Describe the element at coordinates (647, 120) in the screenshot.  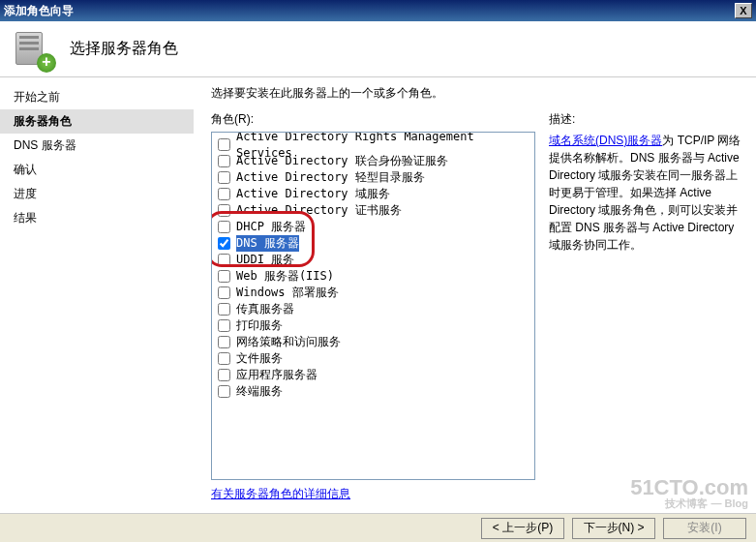
I see `description-title: 描述:` at that location.